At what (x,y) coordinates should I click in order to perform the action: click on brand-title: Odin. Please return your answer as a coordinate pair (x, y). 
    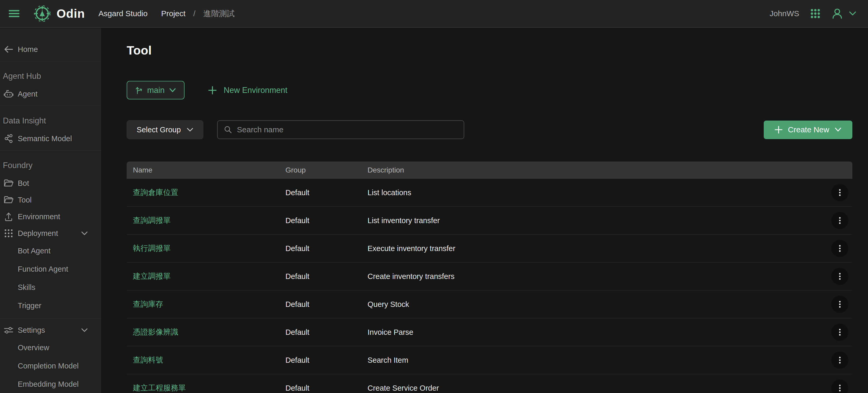
    Looking at the image, I should click on (71, 13).